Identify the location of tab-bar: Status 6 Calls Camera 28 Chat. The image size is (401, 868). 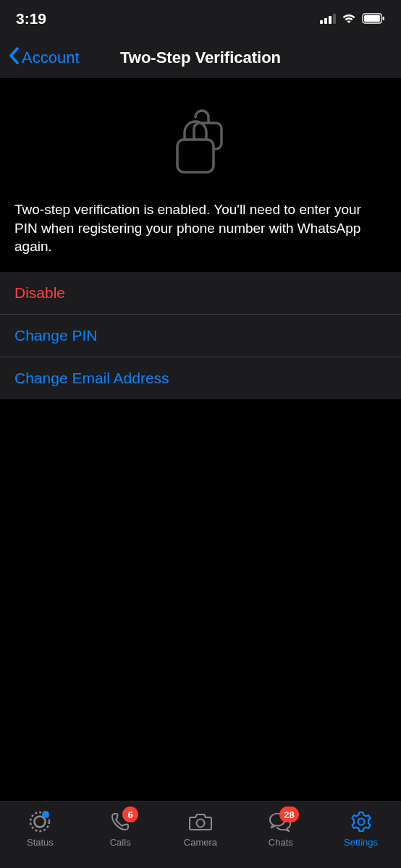
(200, 835).